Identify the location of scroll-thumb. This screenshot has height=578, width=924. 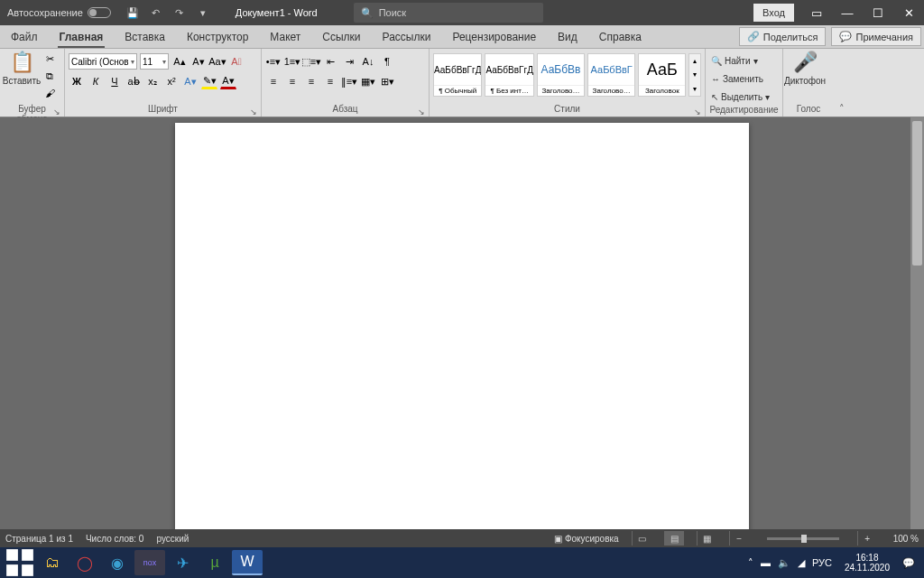
(917, 193).